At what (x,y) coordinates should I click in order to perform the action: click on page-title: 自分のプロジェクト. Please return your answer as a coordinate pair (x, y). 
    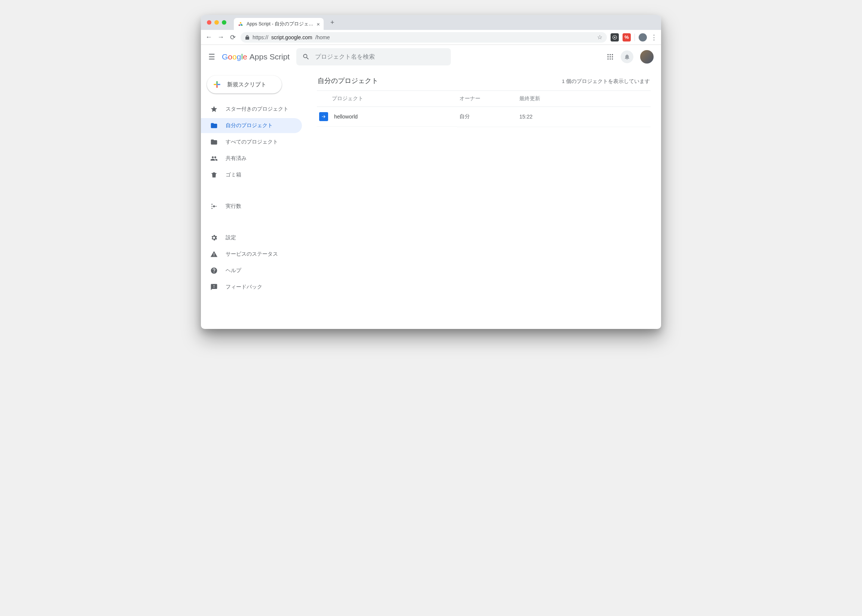
    Looking at the image, I should click on (348, 81).